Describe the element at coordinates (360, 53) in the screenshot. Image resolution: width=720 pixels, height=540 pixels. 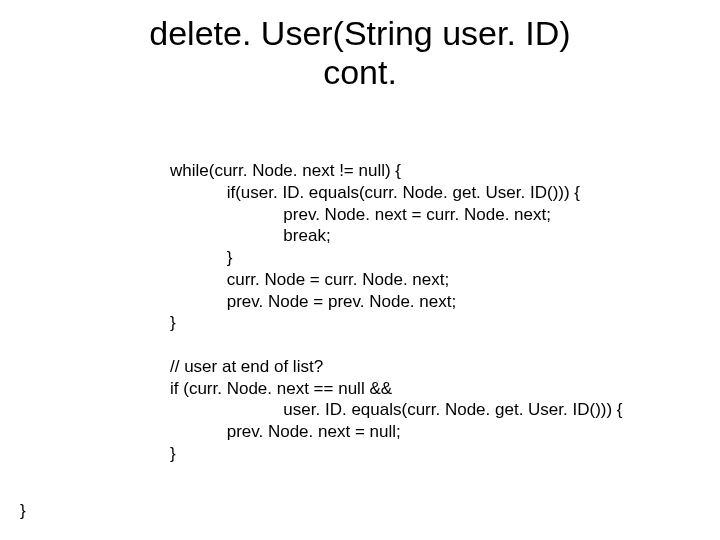
I see `slide-title: delete. User(String user. ID) cont.` at that location.